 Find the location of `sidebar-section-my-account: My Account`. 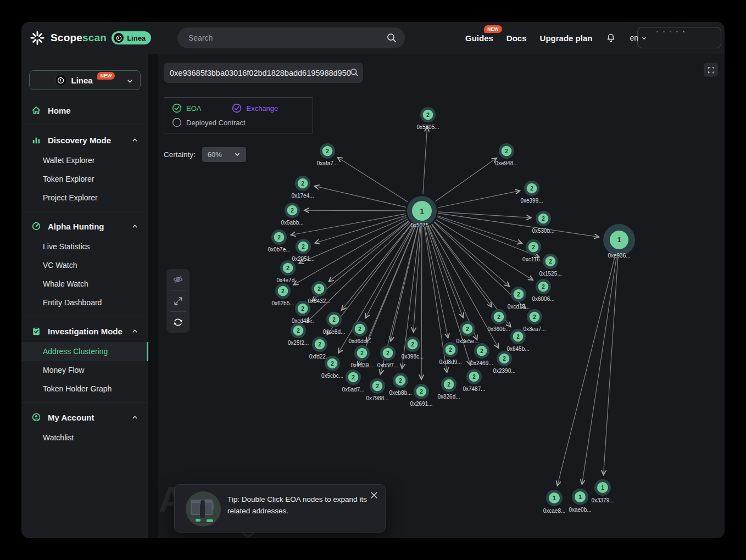

sidebar-section-my-account: My Account is located at coordinates (85, 417).